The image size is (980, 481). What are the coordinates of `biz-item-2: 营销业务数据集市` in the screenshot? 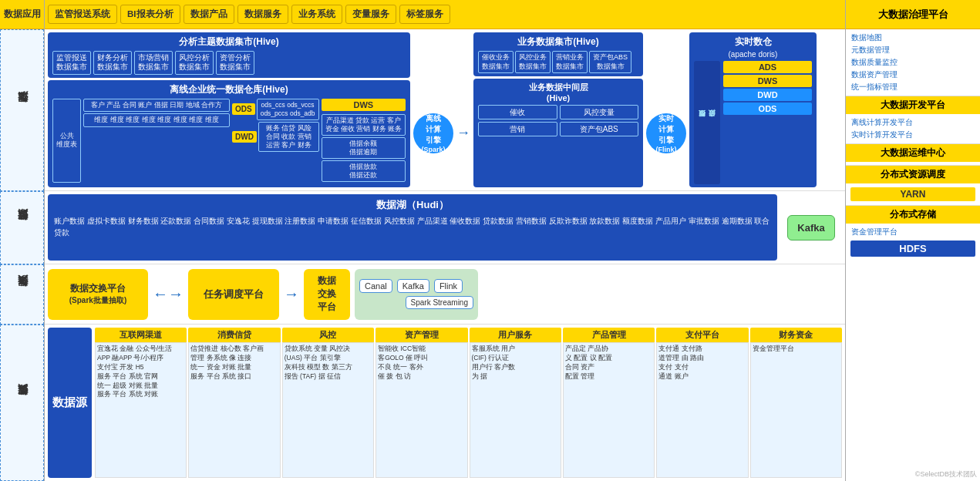 It's located at (570, 62).